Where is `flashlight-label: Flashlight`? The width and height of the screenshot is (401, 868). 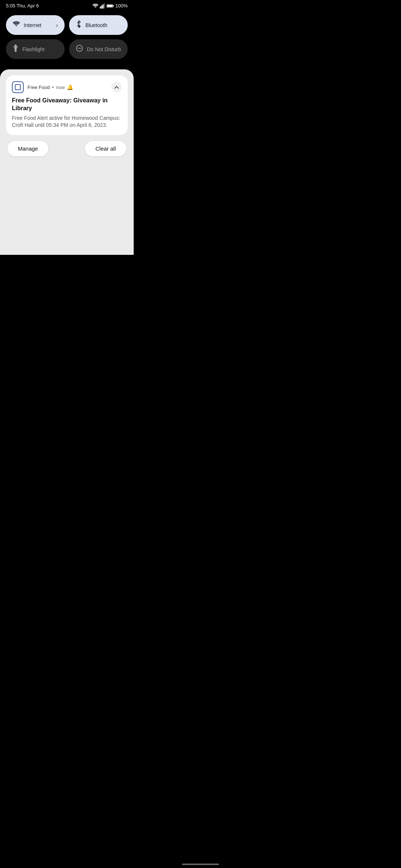
flashlight-label: Flashlight is located at coordinates (33, 49).